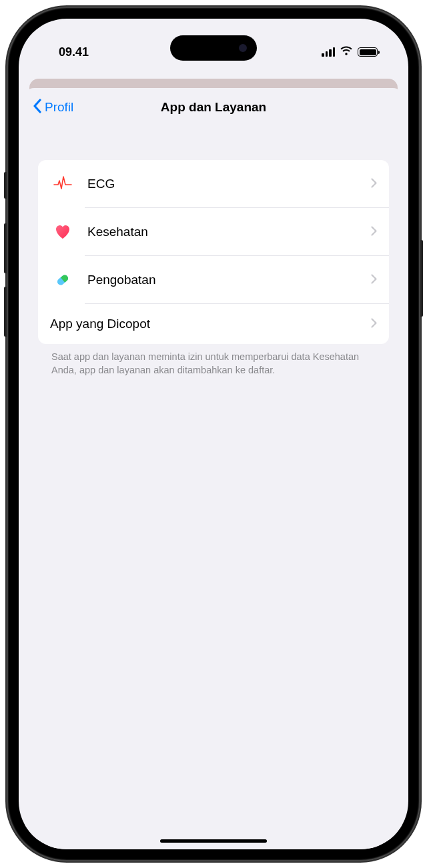 The height and width of the screenshot is (868, 427). What do you see at coordinates (37, 108) in the screenshot?
I see `chevron-left-icon` at bounding box center [37, 108].